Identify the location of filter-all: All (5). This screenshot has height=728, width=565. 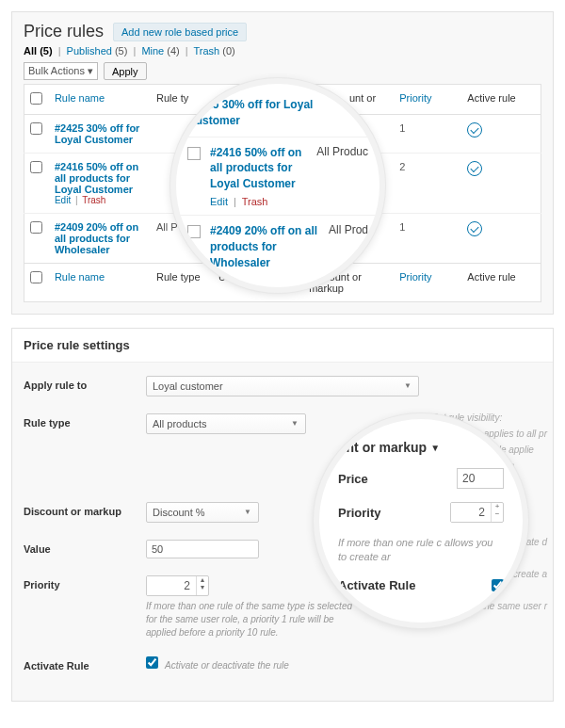
(38, 51).